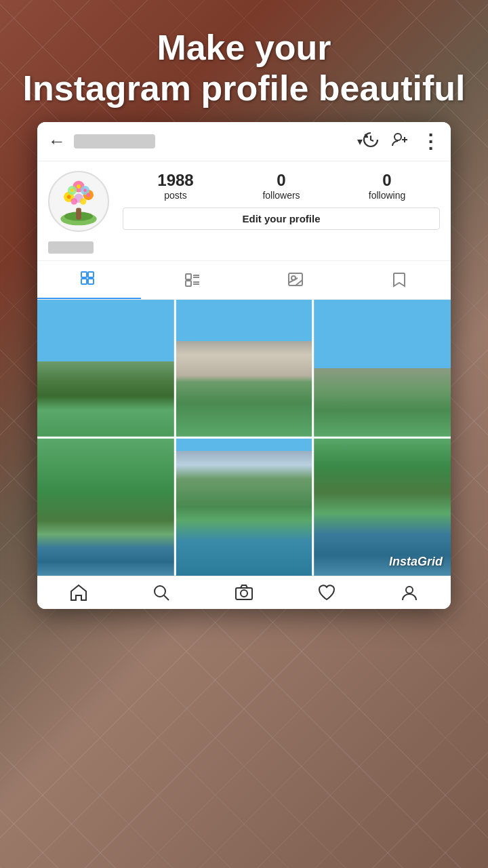  Describe the element at coordinates (214, 141) in the screenshot. I see `username-display` at that location.